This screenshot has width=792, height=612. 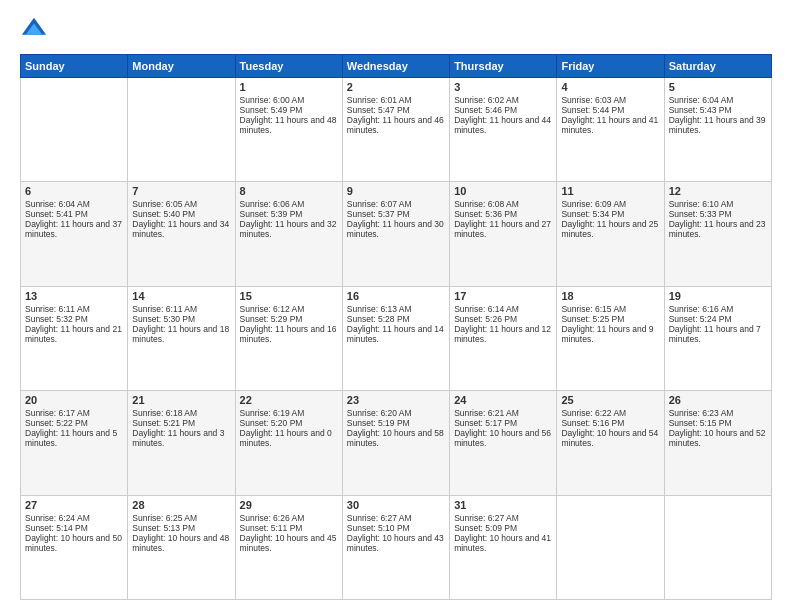 I want to click on sunset-text: Sunset: 5:30 PM, so click(x=181, y=319).